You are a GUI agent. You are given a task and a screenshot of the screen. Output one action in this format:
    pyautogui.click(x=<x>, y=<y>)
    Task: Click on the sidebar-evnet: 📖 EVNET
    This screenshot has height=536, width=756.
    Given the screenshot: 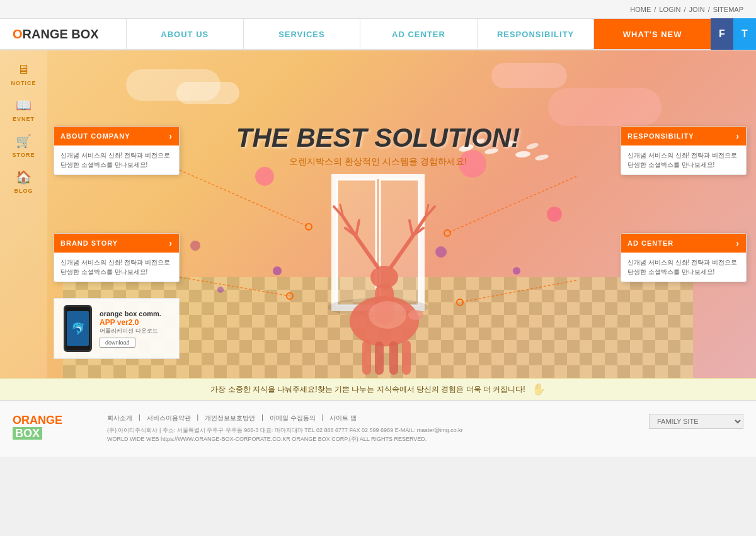 What is the action you would take?
    pyautogui.click(x=24, y=109)
    